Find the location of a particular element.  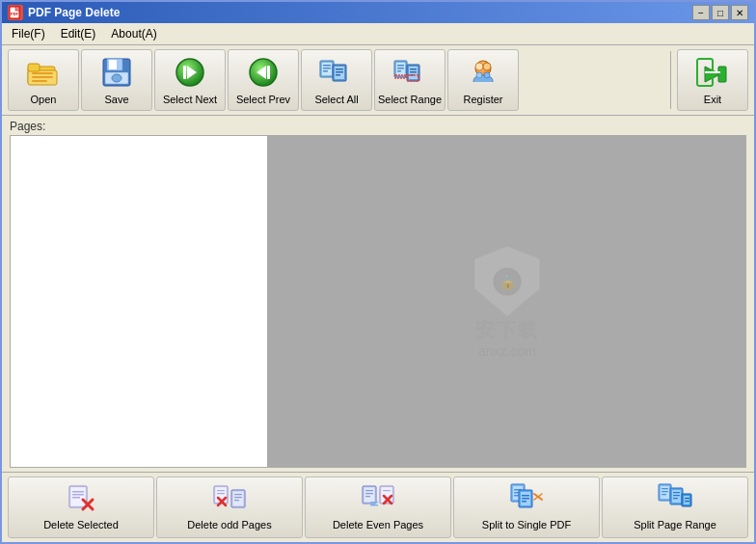

open-button: Open is located at coordinates (43, 80).